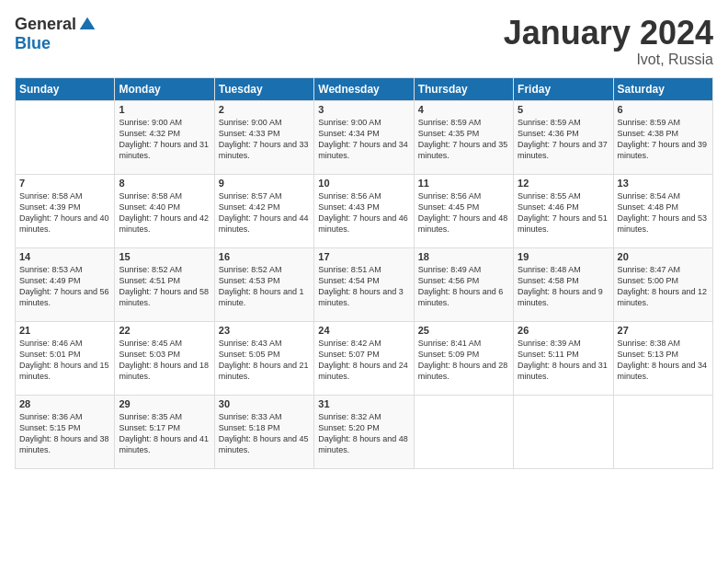  I want to click on day-number: 8, so click(164, 183).